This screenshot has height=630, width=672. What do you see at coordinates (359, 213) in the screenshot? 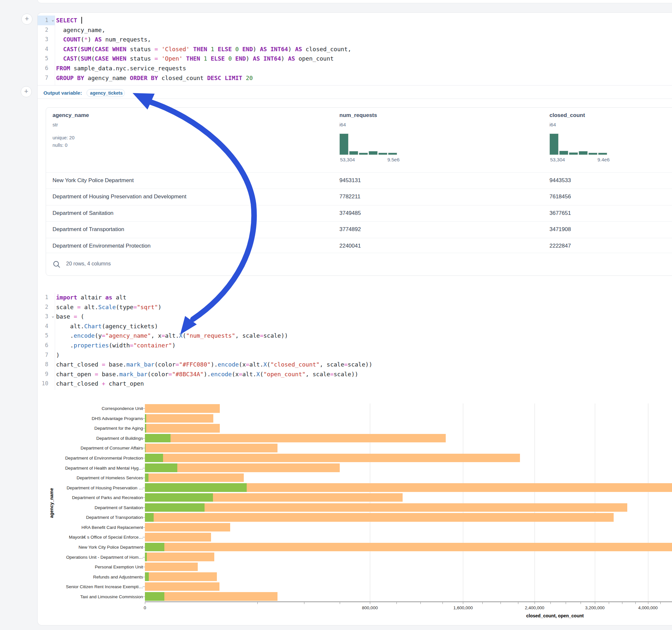
I see `table-body: New York City Police Department945313194…` at bounding box center [359, 213].